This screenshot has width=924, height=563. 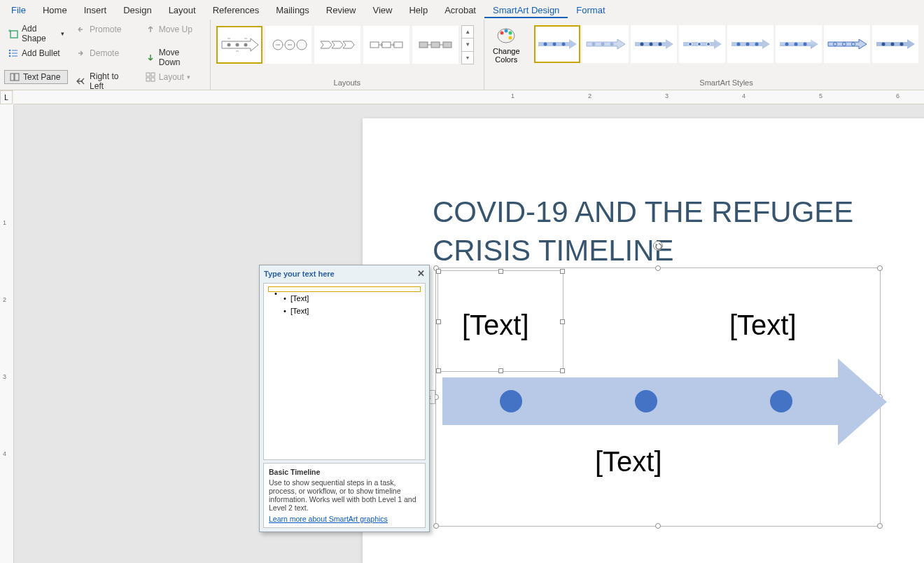 I want to click on group-change-colors: Change Colors, so click(x=507, y=55).